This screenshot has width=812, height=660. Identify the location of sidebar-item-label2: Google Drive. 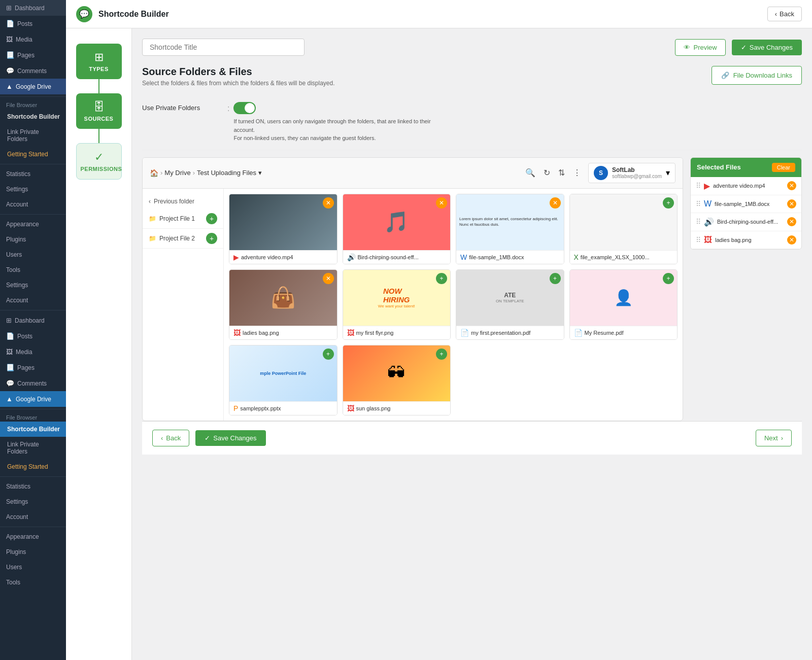
(33, 399).